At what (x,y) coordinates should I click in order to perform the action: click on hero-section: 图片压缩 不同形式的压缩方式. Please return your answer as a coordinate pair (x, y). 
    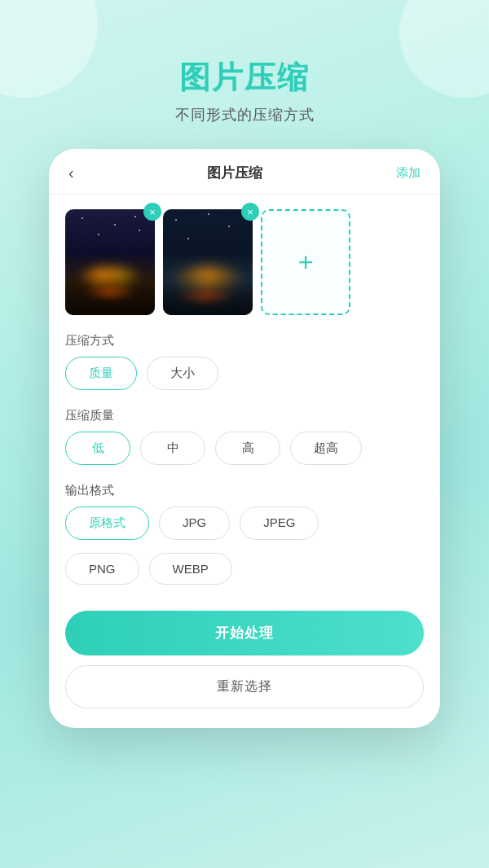
    Looking at the image, I should click on (244, 62).